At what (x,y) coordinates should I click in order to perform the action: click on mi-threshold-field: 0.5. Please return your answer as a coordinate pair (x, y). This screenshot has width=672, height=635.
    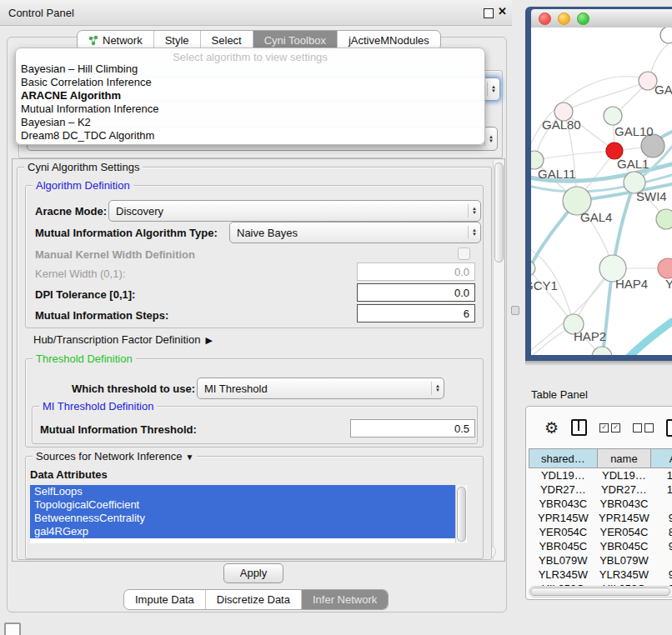
    Looking at the image, I should click on (413, 428).